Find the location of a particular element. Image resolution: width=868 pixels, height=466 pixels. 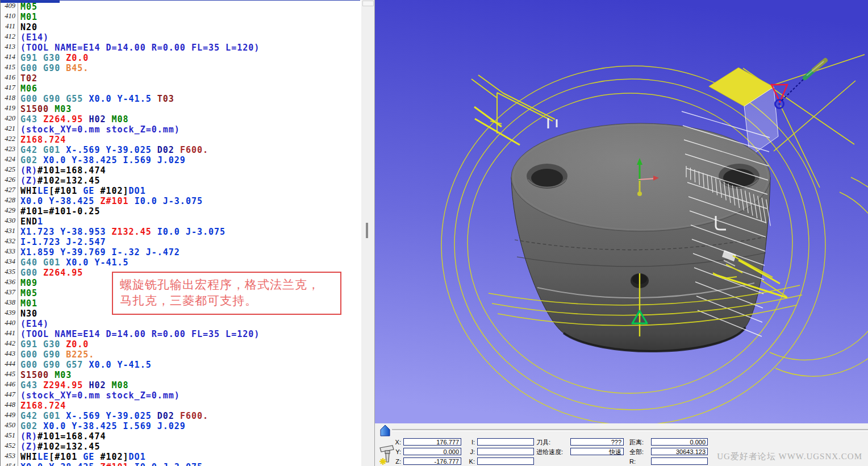

code-line: 418G00 G90 G55 X0.0 Y-41.5 T03 is located at coordinates (181, 99).